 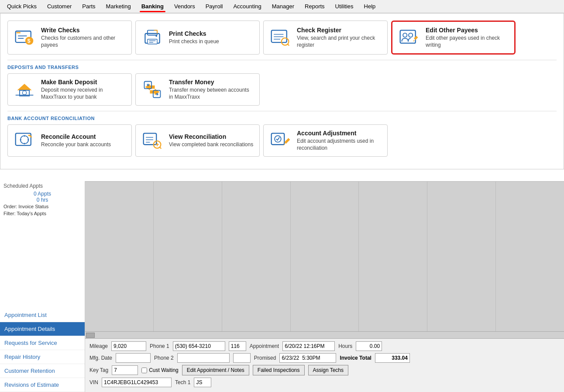 I want to click on menu-banking: Banking, so click(x=153, y=6).